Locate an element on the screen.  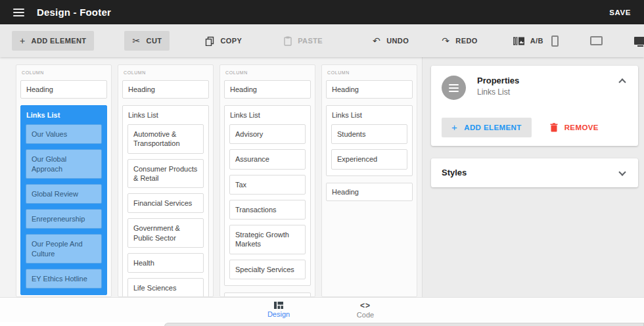
desktop-preview-button is located at coordinates (639, 41).